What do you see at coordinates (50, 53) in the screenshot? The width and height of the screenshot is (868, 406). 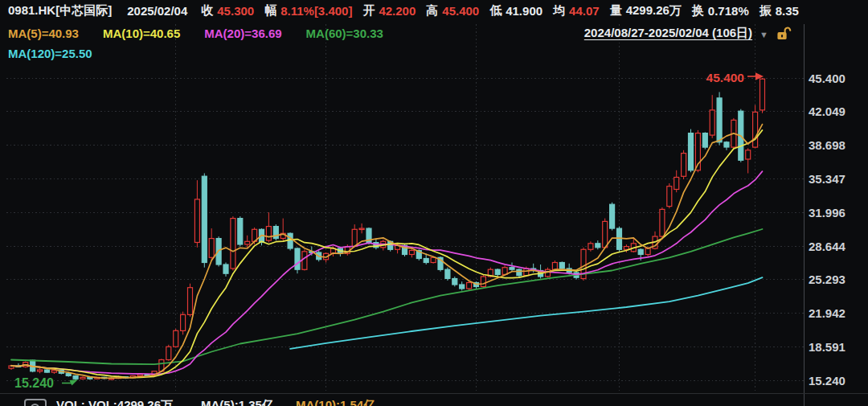 I see `ma120-label: MA(120)=25.50` at bounding box center [50, 53].